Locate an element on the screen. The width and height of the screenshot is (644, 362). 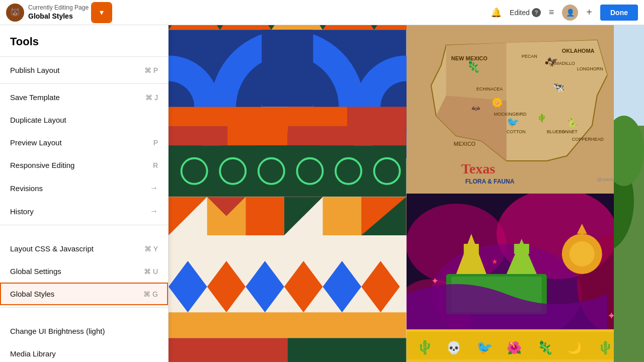
svg-text: MEXICO is located at coordinates (464, 144).